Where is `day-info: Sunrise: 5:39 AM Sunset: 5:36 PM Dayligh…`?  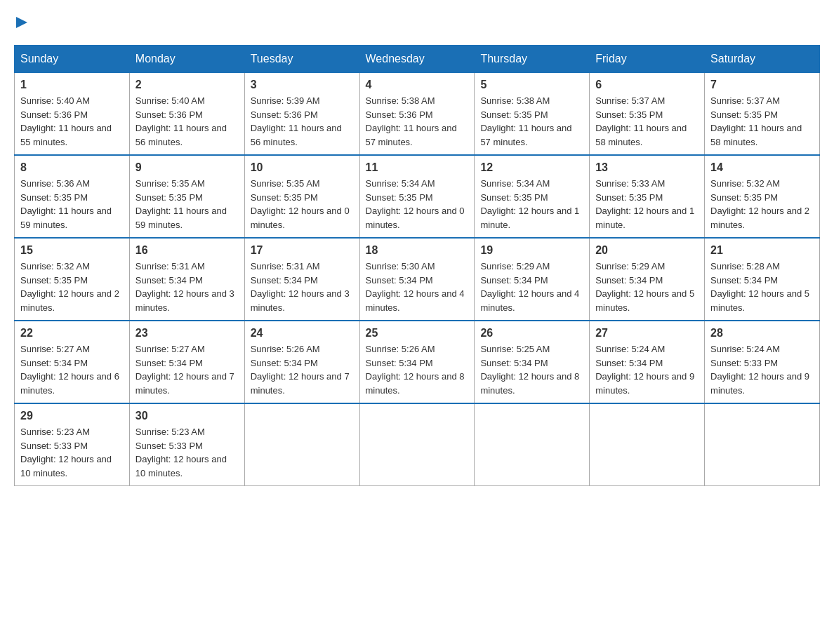 day-info: Sunrise: 5:39 AM Sunset: 5:36 PM Dayligh… is located at coordinates (302, 121).